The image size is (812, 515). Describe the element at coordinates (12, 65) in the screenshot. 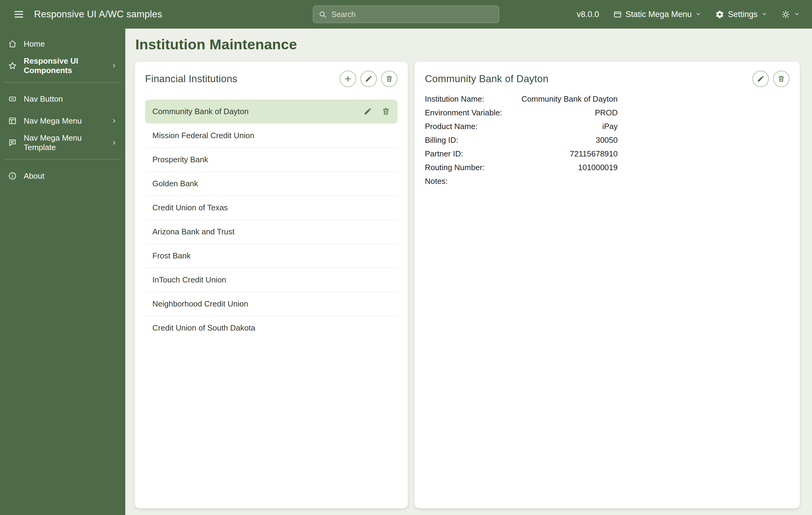

I see `star-icon` at that location.